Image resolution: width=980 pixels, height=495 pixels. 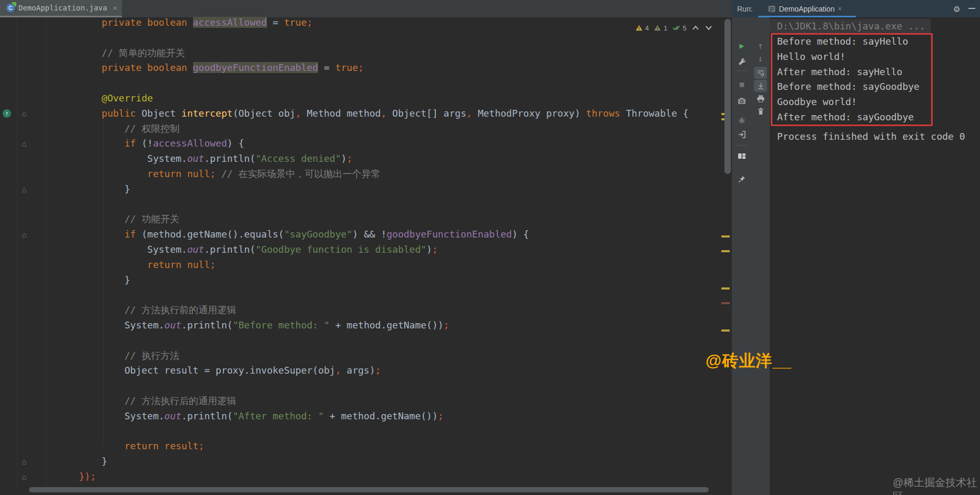 I want to click on soft-wrap-toggle, so click(x=760, y=73).